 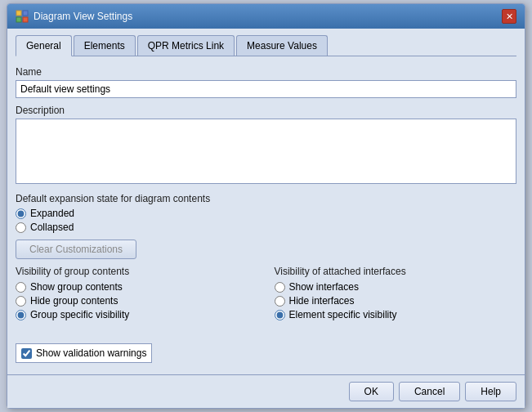 What do you see at coordinates (137, 315) in the screenshot?
I see `group-specific-option: Group specific visibility` at bounding box center [137, 315].